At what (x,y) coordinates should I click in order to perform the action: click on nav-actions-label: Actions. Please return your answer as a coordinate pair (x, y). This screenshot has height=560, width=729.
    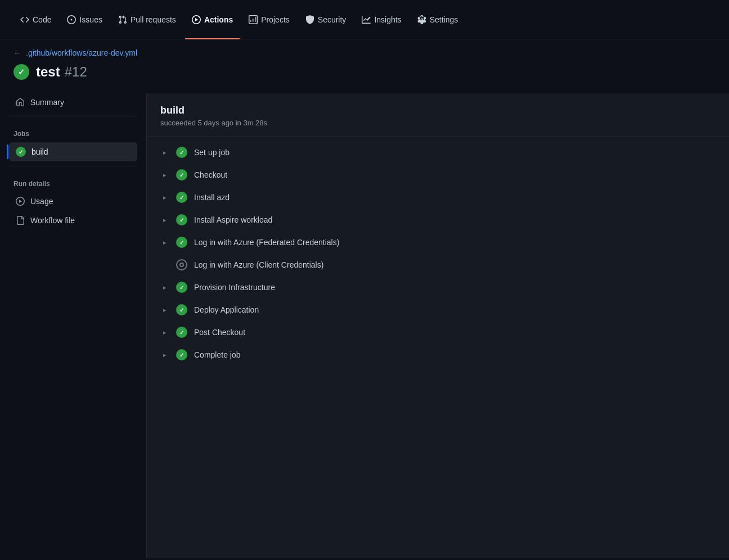
    Looking at the image, I should click on (218, 20).